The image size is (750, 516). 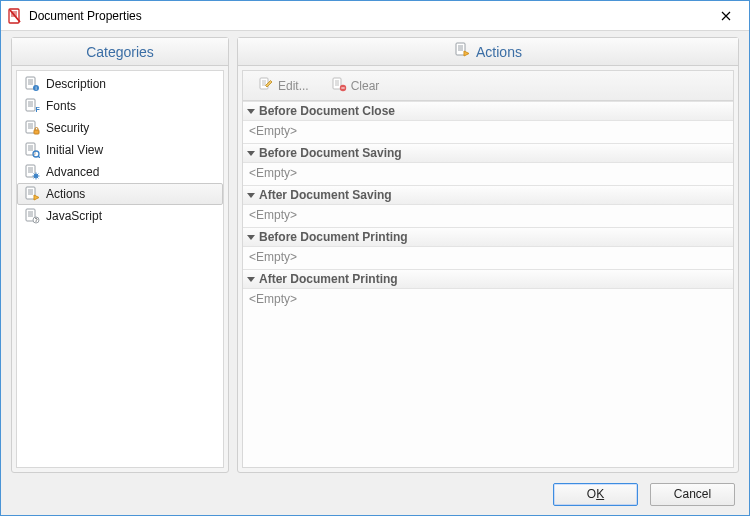 What do you see at coordinates (462, 52) in the screenshot?
I see `actions-header-icon` at bounding box center [462, 52].